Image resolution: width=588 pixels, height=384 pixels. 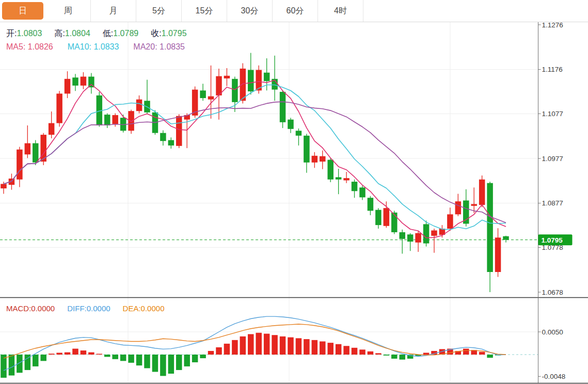 I want to click on tab-week: 周, so click(x=68, y=11).